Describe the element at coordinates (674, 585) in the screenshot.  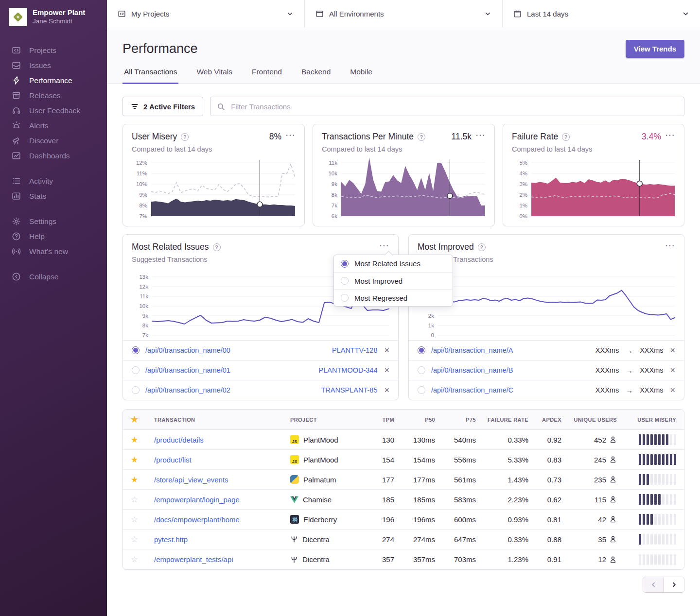
I see `next-page-button` at that location.